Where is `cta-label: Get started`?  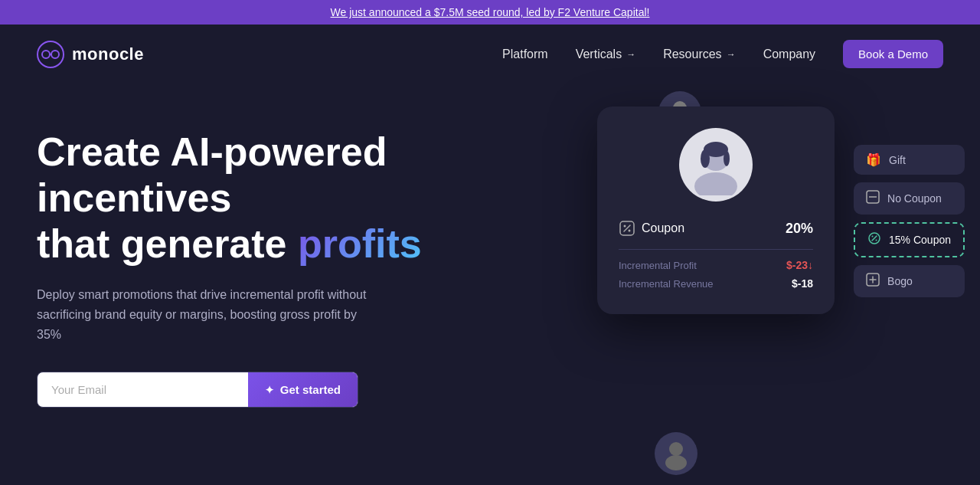 cta-label: Get started is located at coordinates (311, 389).